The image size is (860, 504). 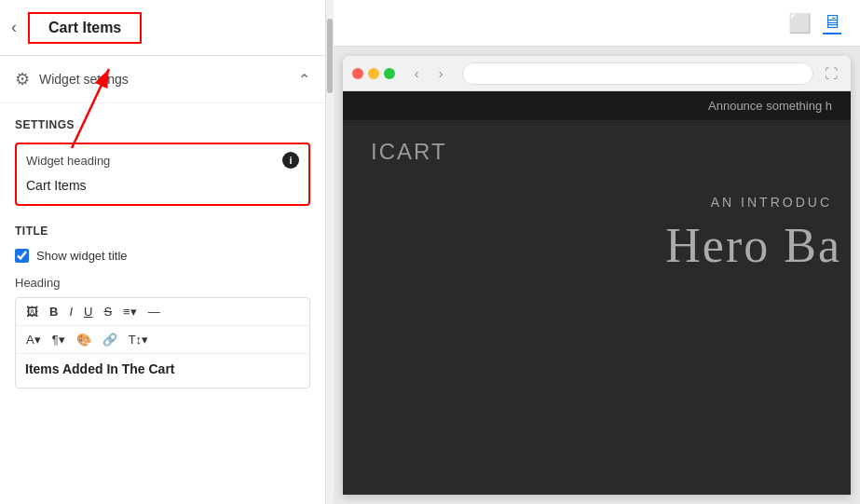 What do you see at coordinates (389, 74) in the screenshot?
I see `maximize-icon` at bounding box center [389, 74].